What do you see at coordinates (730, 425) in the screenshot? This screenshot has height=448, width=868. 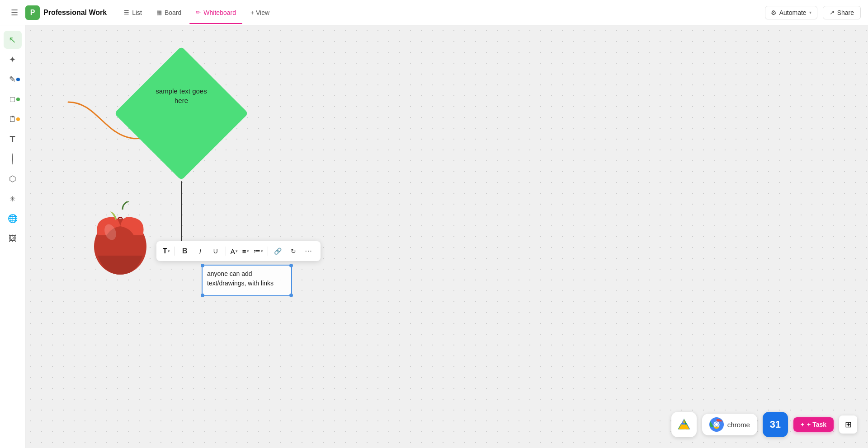 I see `google-chrome-app: chrome` at bounding box center [730, 425].